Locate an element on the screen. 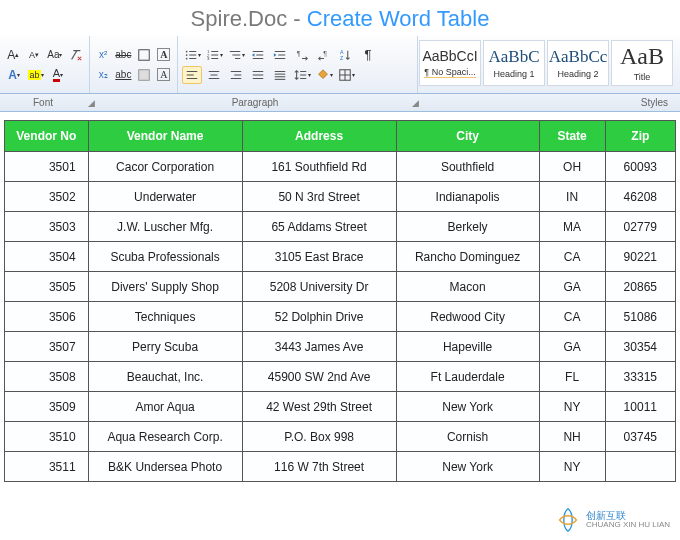  table-cell: 3443 James Ave is located at coordinates (319, 347).